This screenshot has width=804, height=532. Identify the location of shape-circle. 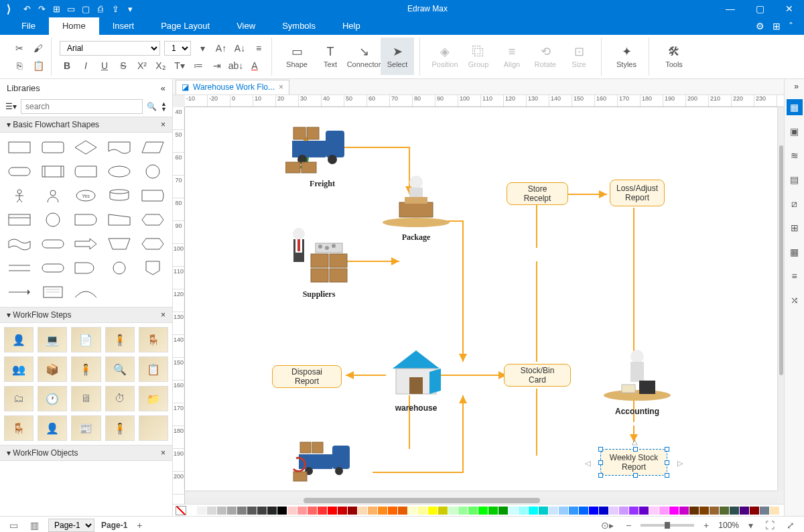
(153, 172).